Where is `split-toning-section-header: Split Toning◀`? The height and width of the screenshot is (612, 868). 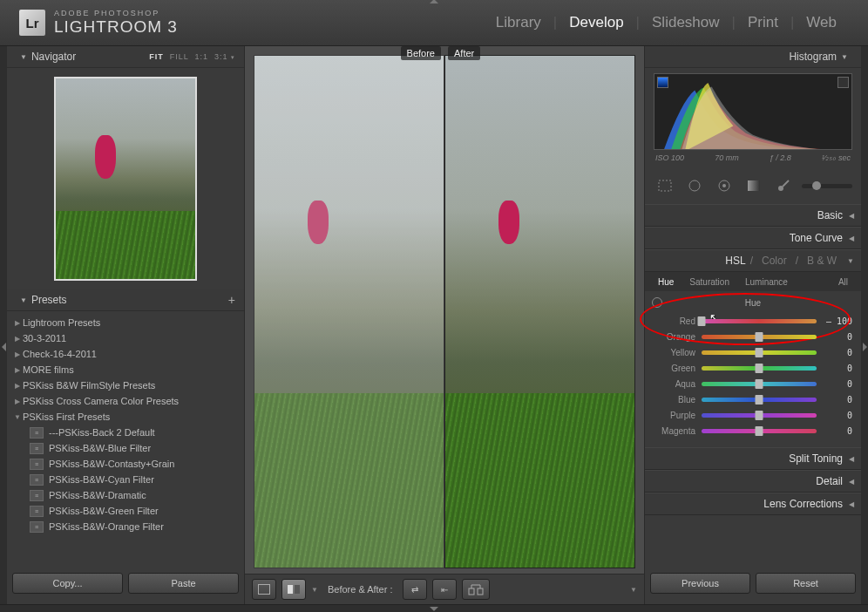
split-toning-section-header: Split Toning◀ is located at coordinates (753, 459).